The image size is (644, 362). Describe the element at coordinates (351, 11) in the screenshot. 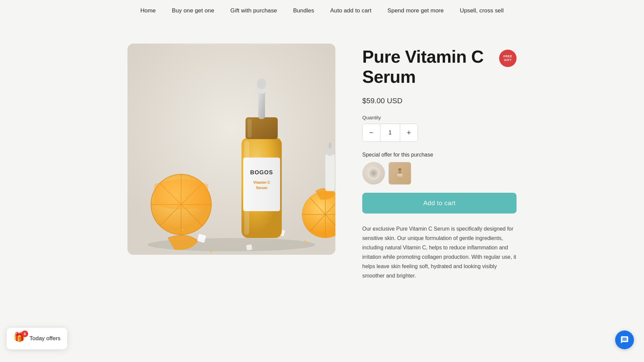

I see `nav-auto-add-to-cart: Auto add to cart` at that location.